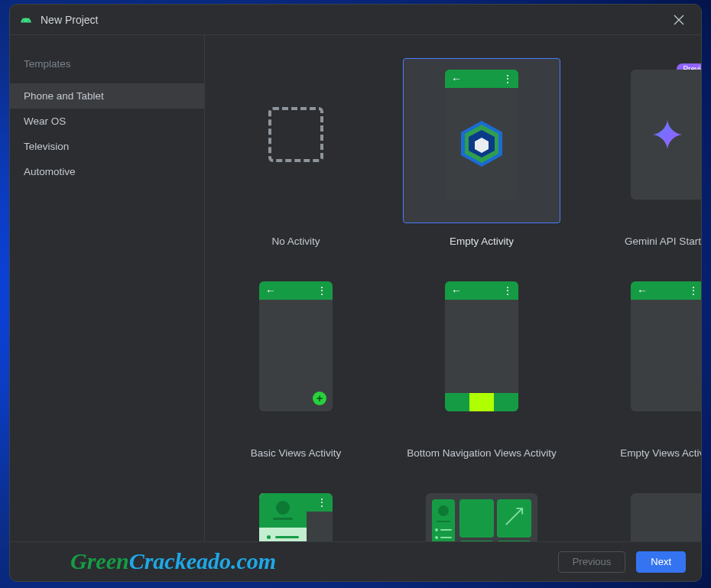  Describe the element at coordinates (356, 561) in the screenshot. I see `dialog-footer: Previous Next` at that location.